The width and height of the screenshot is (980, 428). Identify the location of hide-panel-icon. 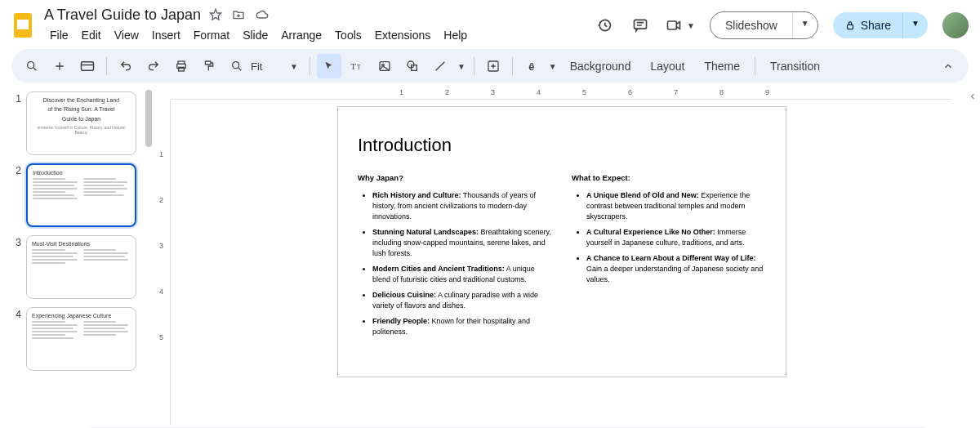
(973, 256).